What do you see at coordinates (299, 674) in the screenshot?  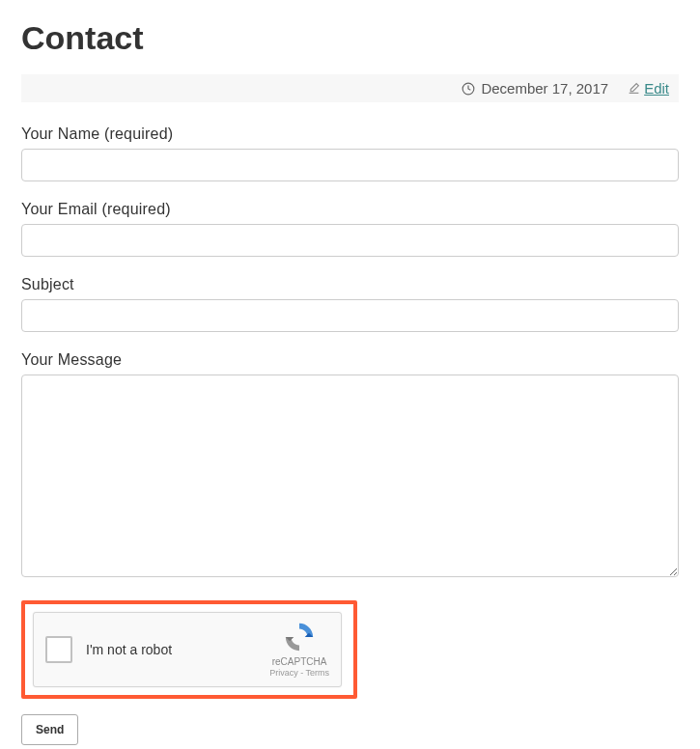 I see `recaptcha-links: Privacy - Terms` at bounding box center [299, 674].